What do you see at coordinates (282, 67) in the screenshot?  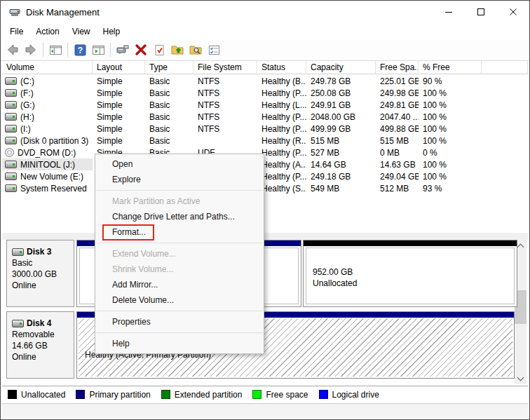 I see `column-header-status: Status` at bounding box center [282, 67].